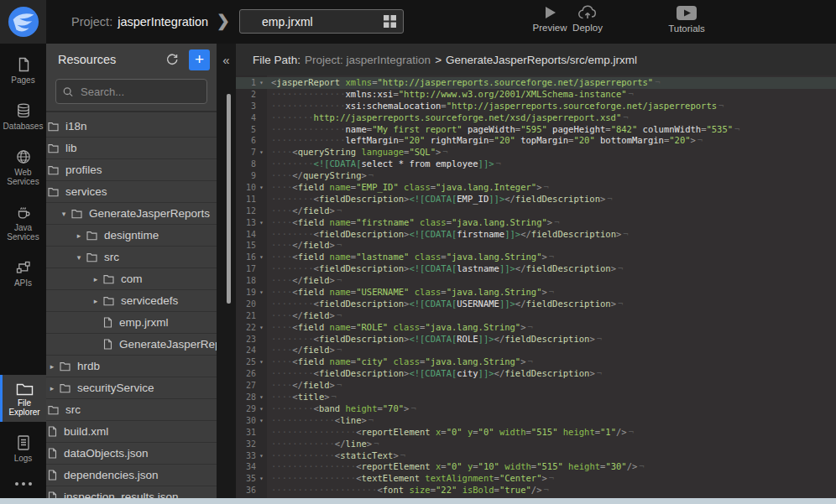 The width and height of the screenshot is (836, 504). What do you see at coordinates (131, 127) in the screenshot?
I see `tree-item: i18n` at bounding box center [131, 127].